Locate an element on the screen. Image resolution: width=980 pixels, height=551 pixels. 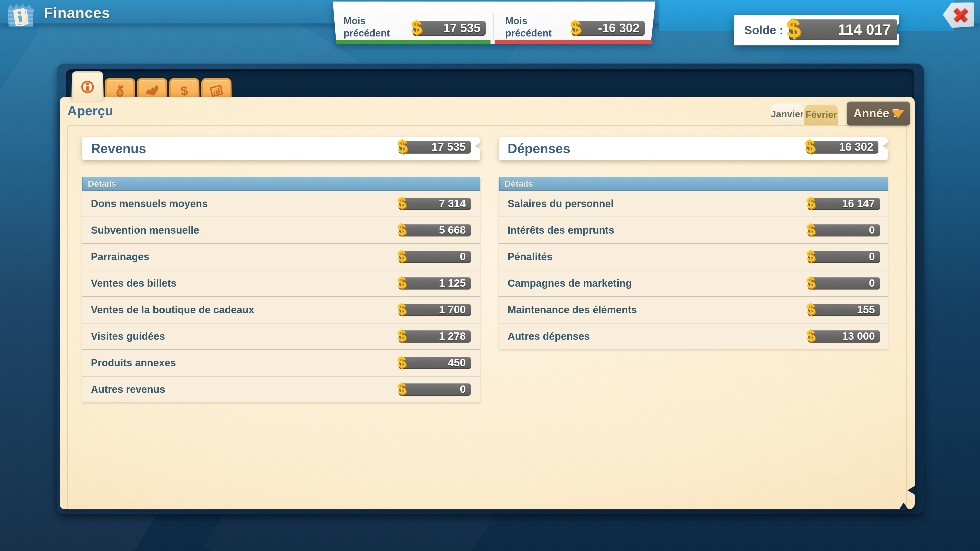
previous-month-expense-value: -16 302 is located at coordinates (619, 28).